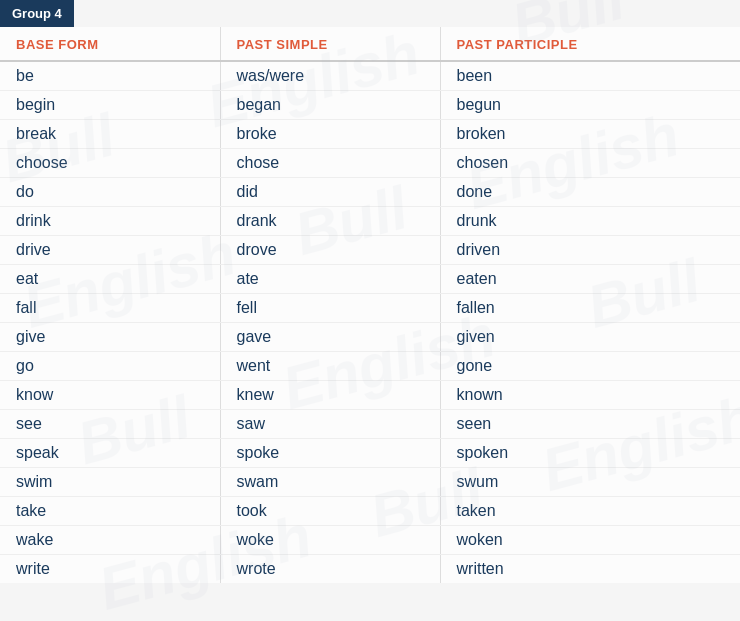  Describe the element at coordinates (590, 540) in the screenshot. I see `cell-past-participle: woken` at that location.